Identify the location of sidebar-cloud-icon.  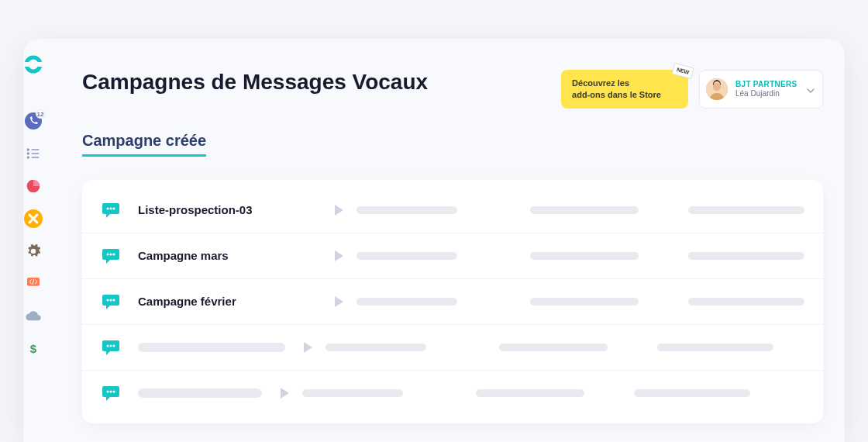
(33, 316).